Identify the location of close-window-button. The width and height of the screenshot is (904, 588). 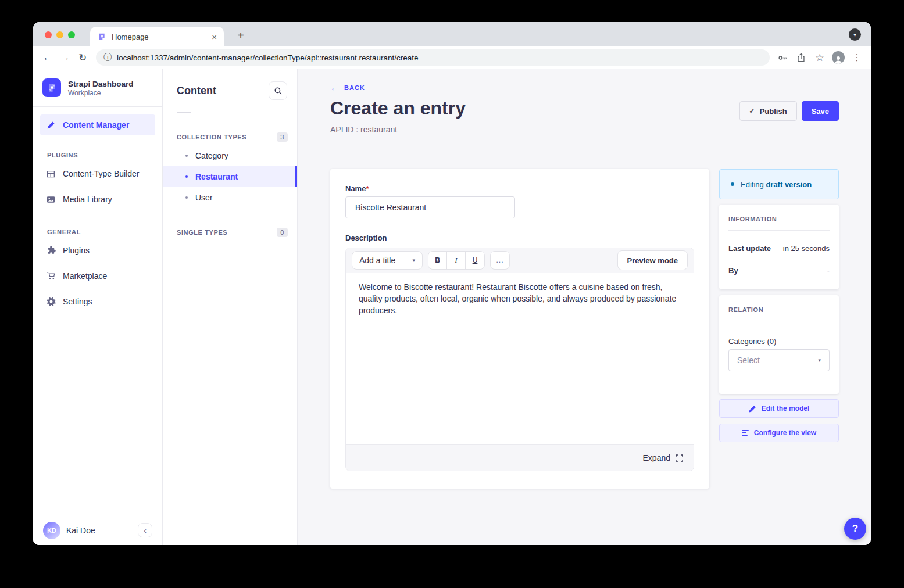
(48, 35).